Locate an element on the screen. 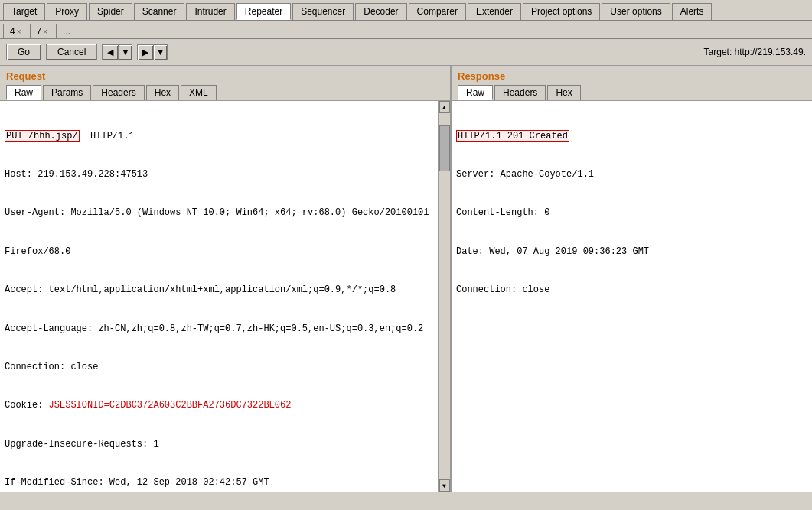  response-tabs: Raw Headers Hex is located at coordinates (632, 92).